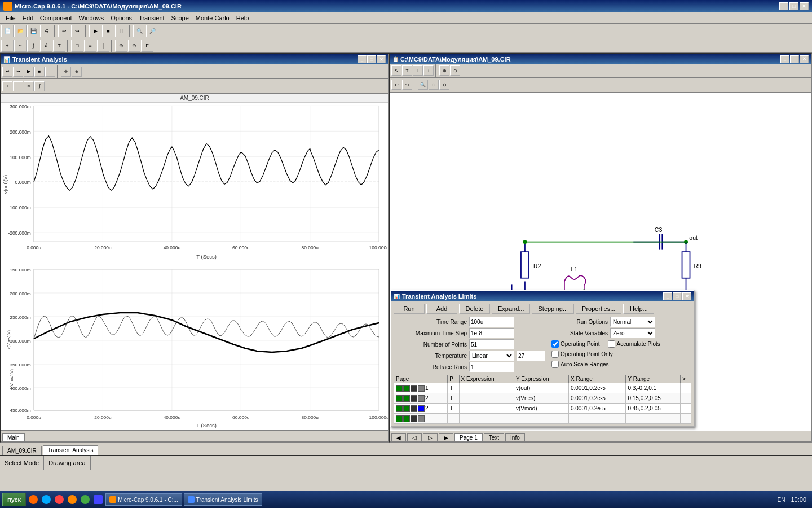 This screenshot has height=508, width=812. Describe the element at coordinates (152, 31) in the screenshot. I see `tb-zoom-out: 🔎` at that location.